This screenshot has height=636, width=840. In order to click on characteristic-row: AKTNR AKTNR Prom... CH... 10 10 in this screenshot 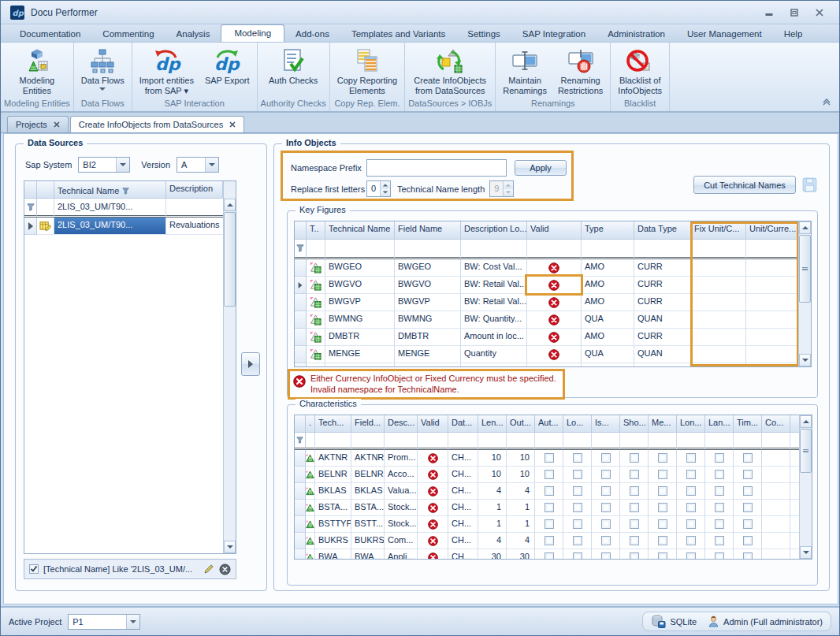, I will do `click(553, 459)`.